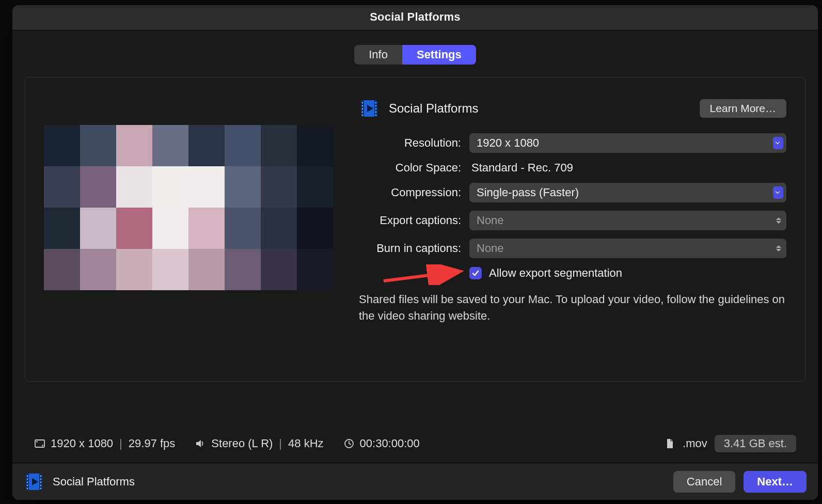 The width and height of the screenshot is (822, 504). I want to click on sheet-title: Social Platforms, so click(415, 17).